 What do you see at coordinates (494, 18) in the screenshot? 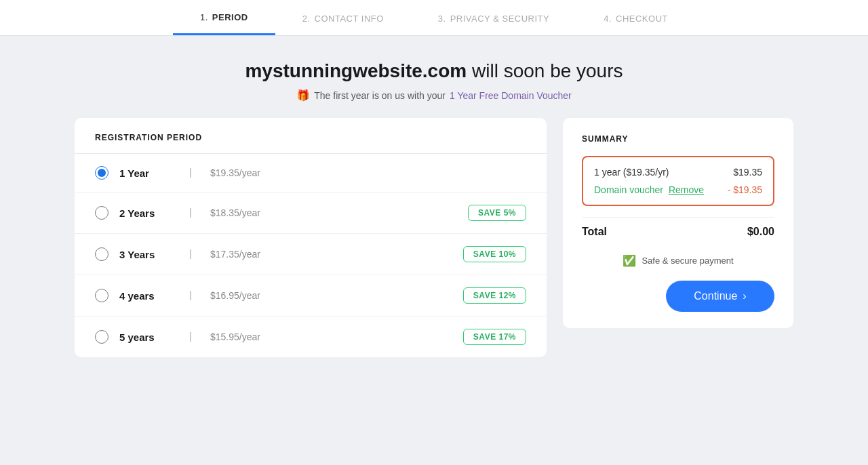
I see `step-privacy: 3. PRIVACY & SECURITY` at bounding box center [494, 18].